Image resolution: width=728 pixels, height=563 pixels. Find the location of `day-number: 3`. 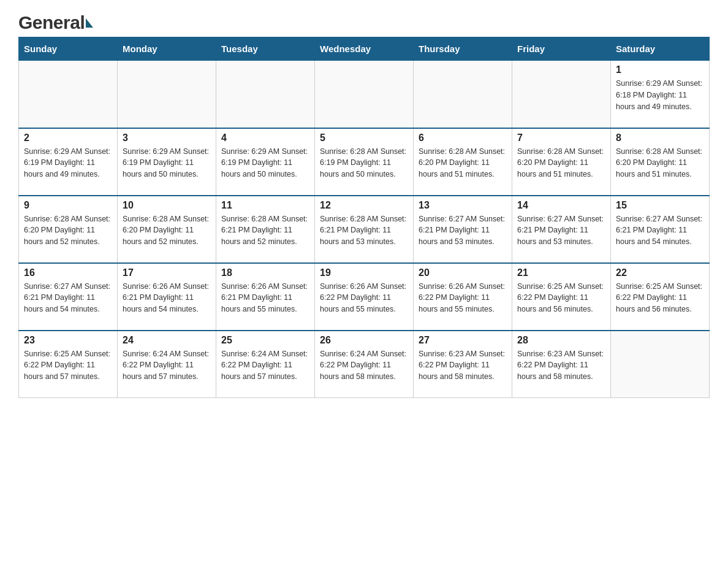

day-number: 3 is located at coordinates (167, 138).